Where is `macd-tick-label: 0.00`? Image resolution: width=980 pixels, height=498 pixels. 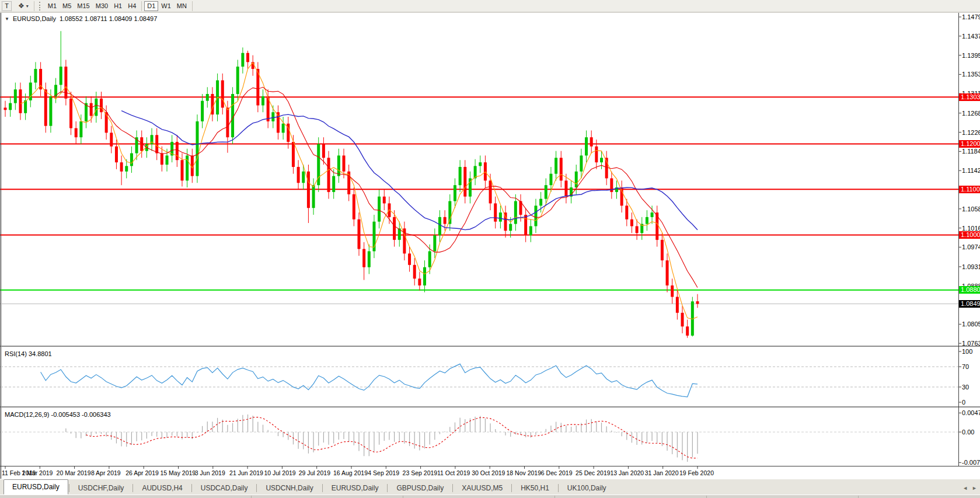
macd-tick-label: 0.00 is located at coordinates (968, 432).